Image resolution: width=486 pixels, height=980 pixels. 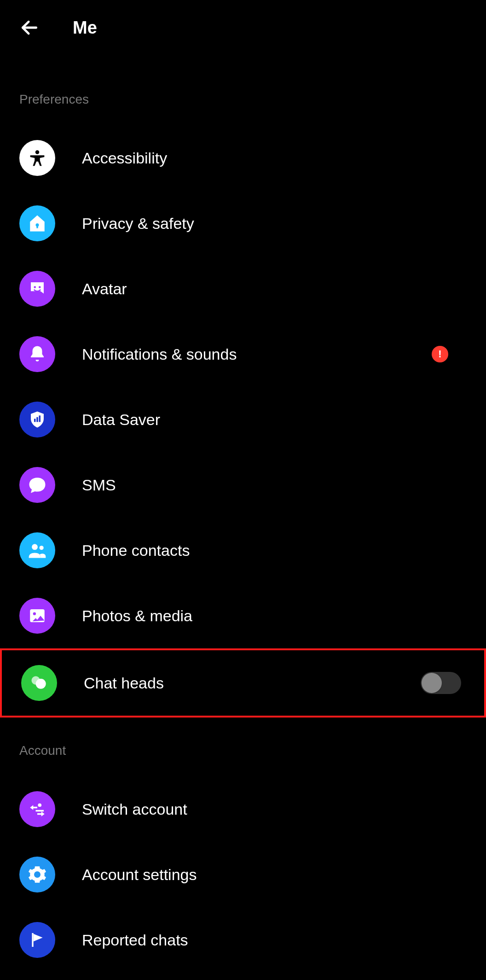 What do you see at coordinates (37, 420) in the screenshot?
I see `shield-chart-icon` at bounding box center [37, 420].